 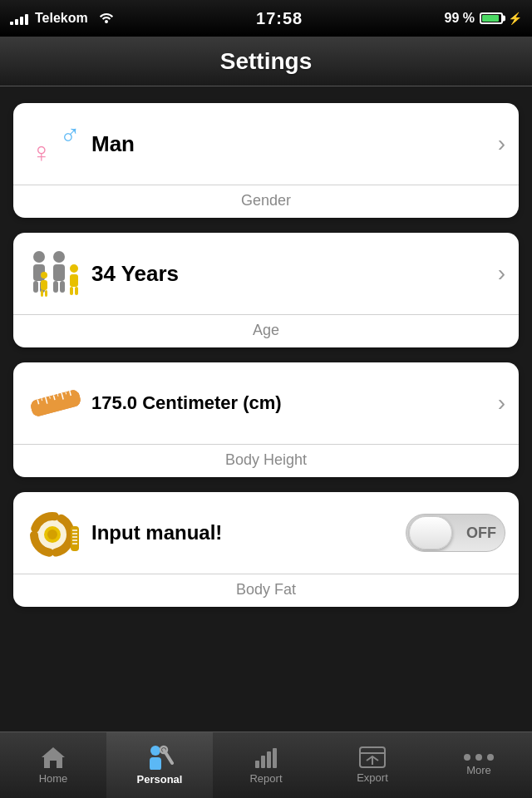 I want to click on tab-personal-label: Personal, so click(x=160, y=780).